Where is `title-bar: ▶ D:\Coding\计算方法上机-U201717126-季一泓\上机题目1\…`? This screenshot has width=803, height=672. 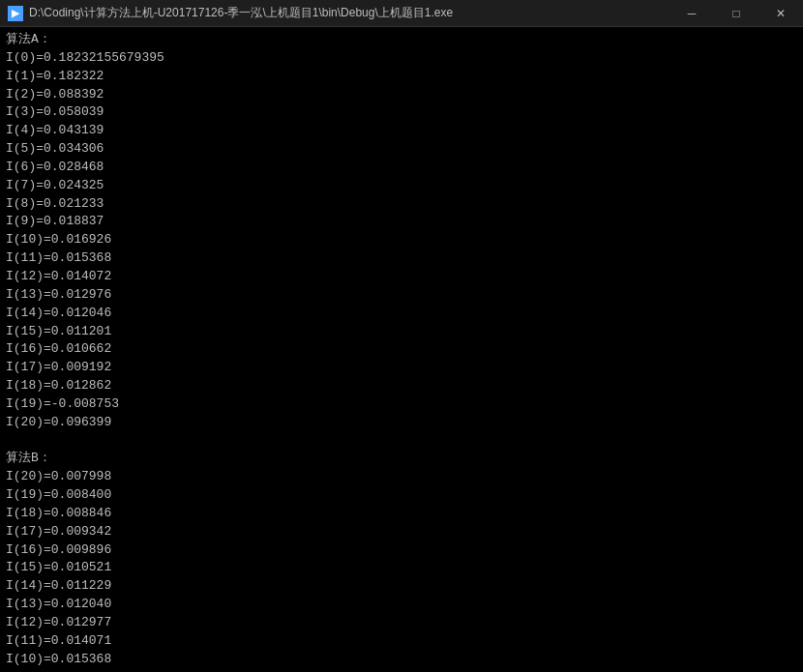
title-bar: ▶ D:\Coding\计算方法上机-U201717126-季一泓\上机题目1\… is located at coordinates (402, 14).